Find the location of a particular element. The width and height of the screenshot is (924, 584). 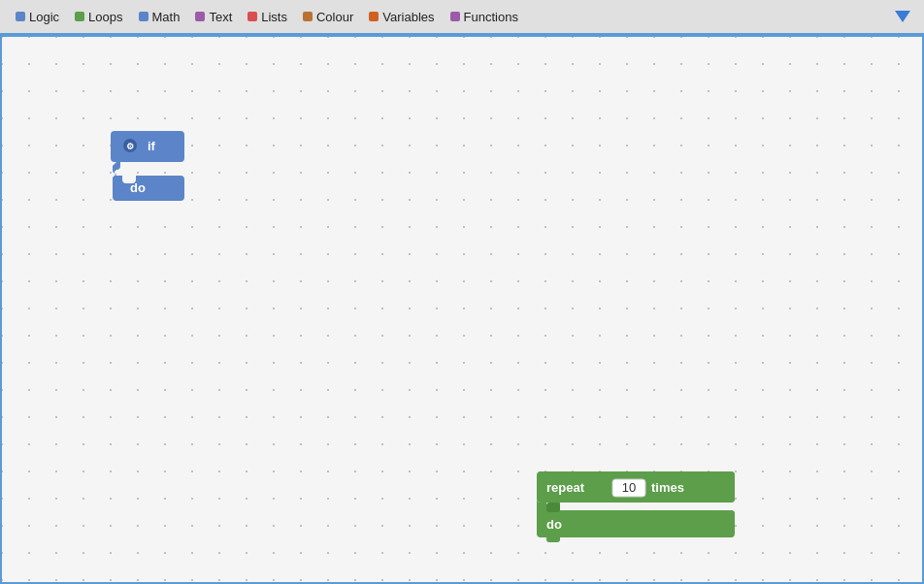

loops-color-dot is located at coordinates (80, 16).